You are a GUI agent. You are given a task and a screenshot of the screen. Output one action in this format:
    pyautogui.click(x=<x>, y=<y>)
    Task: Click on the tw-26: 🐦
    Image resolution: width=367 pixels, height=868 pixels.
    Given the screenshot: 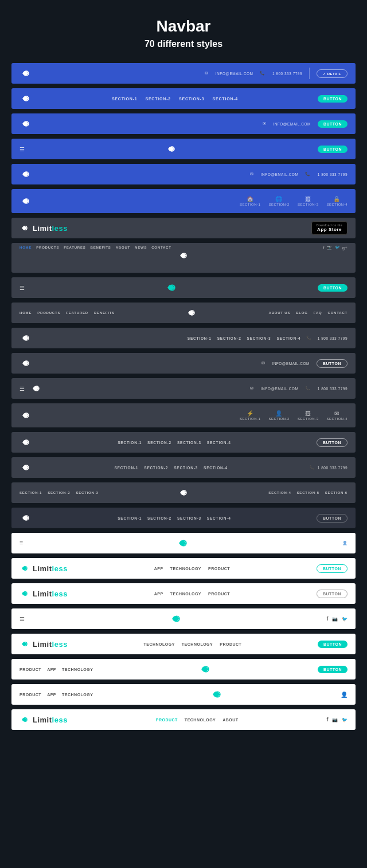 What is the action you would take?
    pyautogui.click(x=345, y=720)
    